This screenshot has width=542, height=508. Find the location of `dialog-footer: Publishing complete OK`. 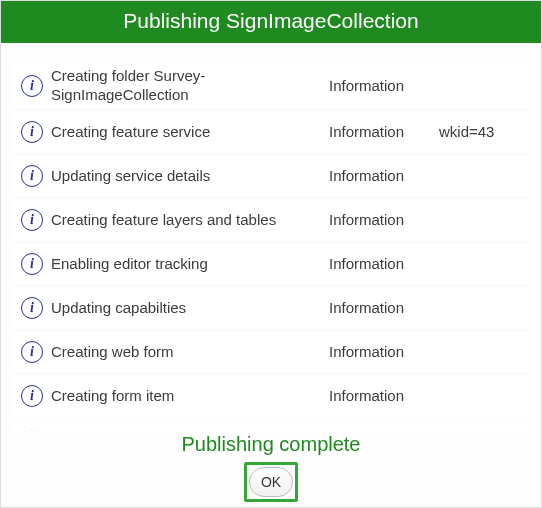

dialog-footer: Publishing complete OK is located at coordinates (271, 470).